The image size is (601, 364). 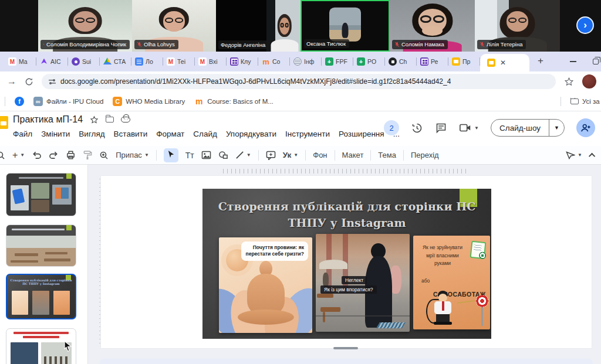 What do you see at coordinates (29, 82) in the screenshot?
I see `reload-icon` at bounding box center [29, 82].